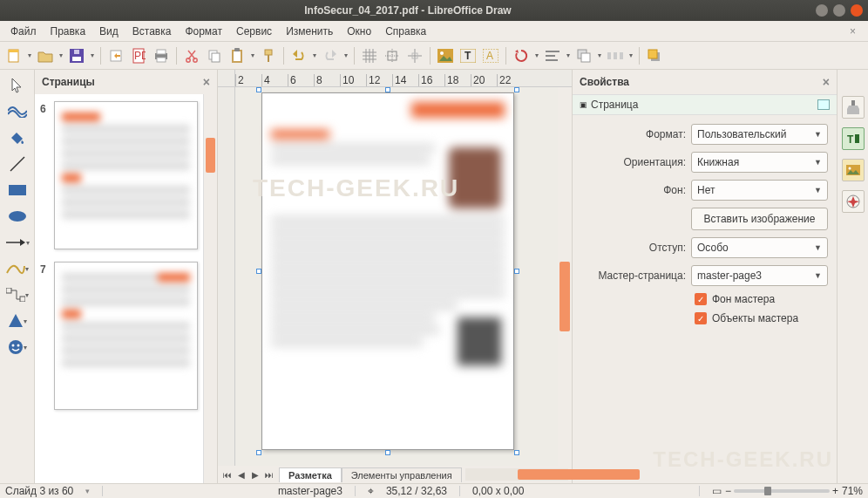 This screenshot has width=868, height=498. I want to click on menu-insert: Вставка, so click(152, 31).